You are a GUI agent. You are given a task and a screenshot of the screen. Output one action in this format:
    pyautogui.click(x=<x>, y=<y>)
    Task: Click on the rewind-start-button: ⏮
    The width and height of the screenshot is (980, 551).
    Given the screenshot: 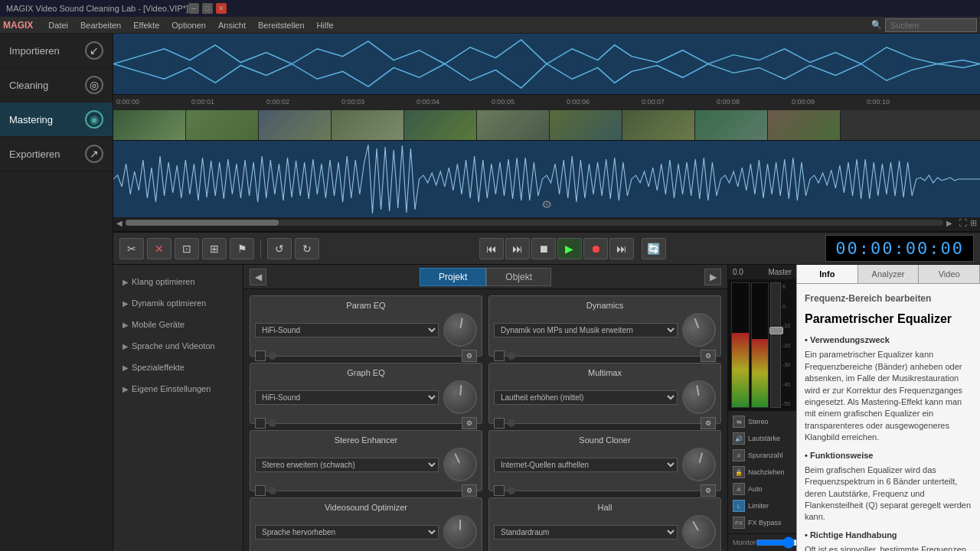 What is the action you would take?
    pyautogui.click(x=492, y=249)
    